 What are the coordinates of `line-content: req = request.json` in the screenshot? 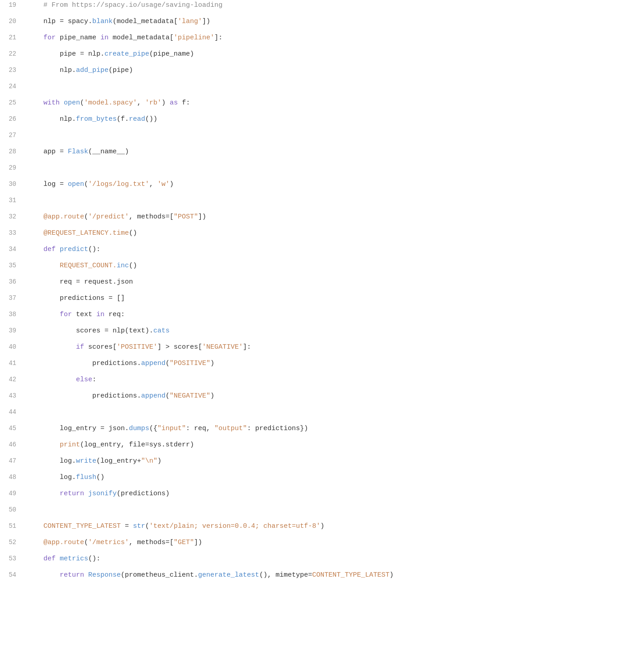 It's located at (334, 282).